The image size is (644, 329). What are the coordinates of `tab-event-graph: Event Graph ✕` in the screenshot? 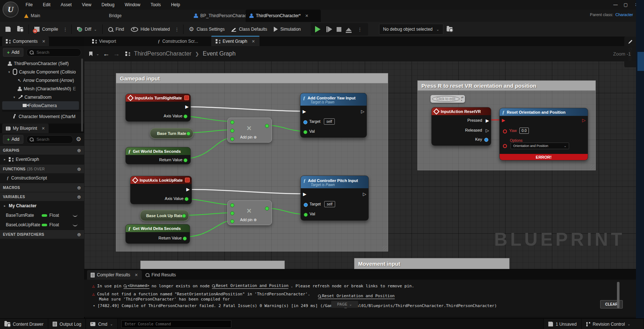 It's located at (235, 41).